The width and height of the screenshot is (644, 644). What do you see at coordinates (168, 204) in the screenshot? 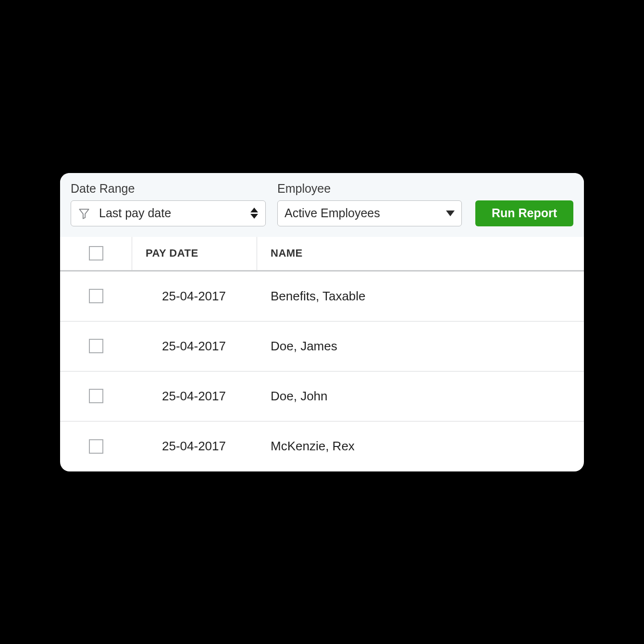
I see `date-range-field: Date Range Last pay date` at bounding box center [168, 204].